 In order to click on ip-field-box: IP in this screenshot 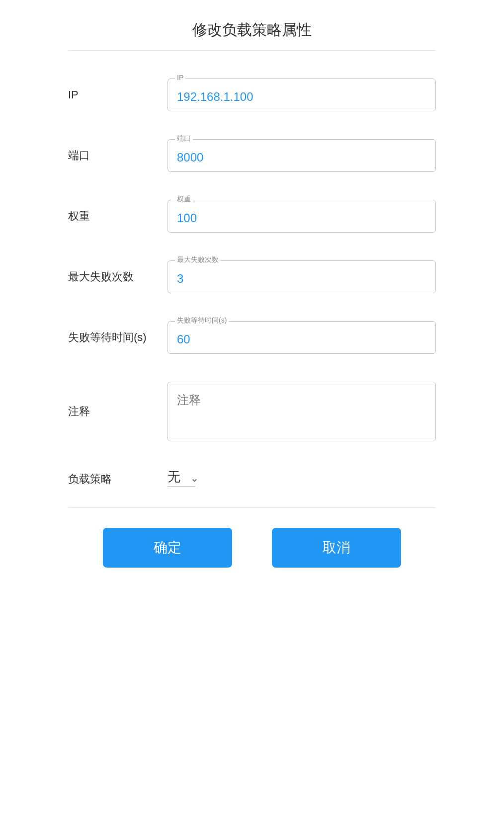, I will do `click(302, 95)`.